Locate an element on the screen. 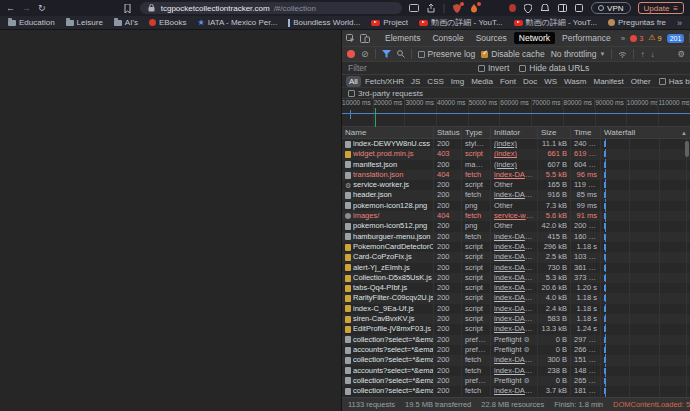  type-chip-wasm: Wasm is located at coordinates (575, 82).